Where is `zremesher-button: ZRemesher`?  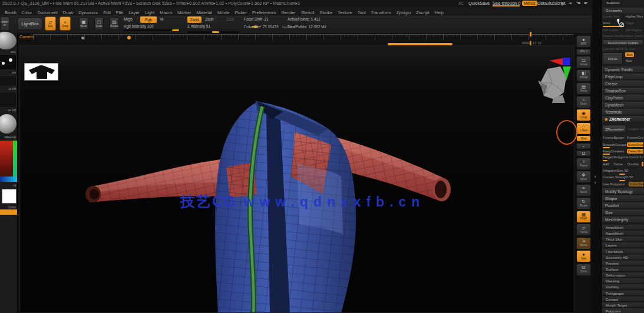 zremesher-button: ZRemesher is located at coordinates (615, 129).